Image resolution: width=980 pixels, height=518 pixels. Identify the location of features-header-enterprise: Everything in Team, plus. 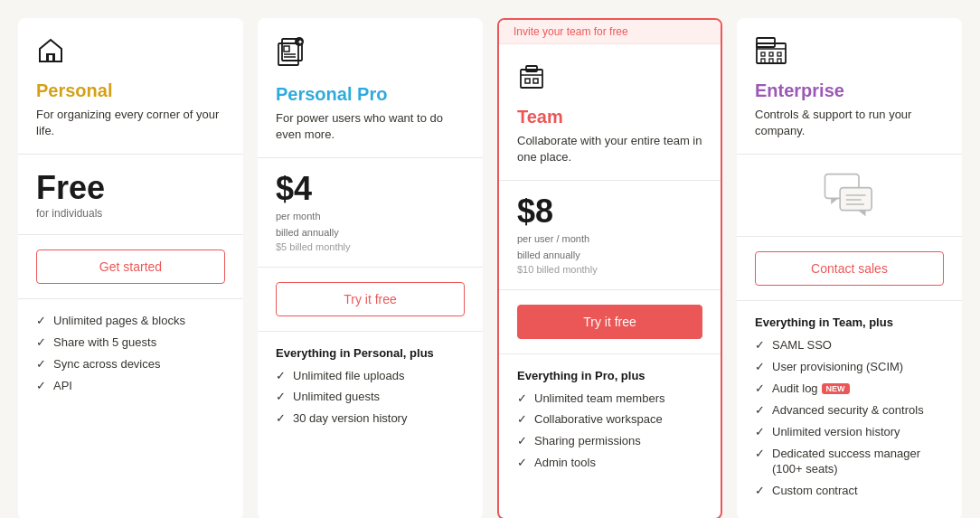
(850, 322).